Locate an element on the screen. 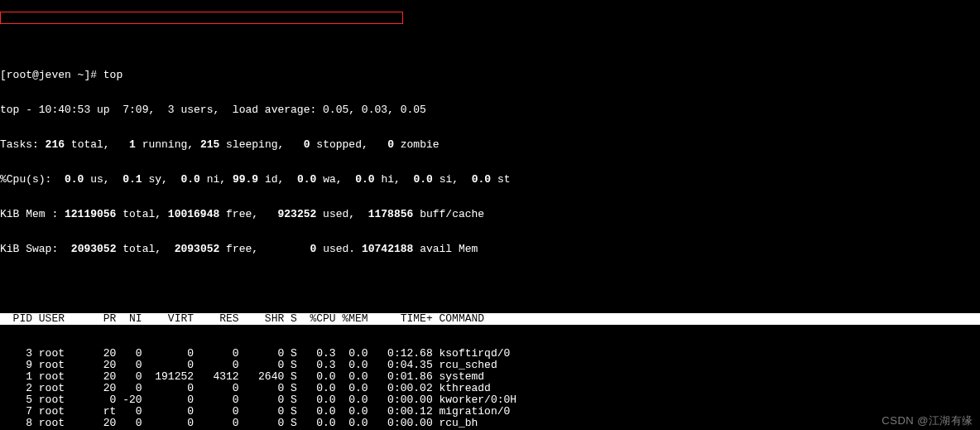 This screenshot has height=430, width=980. m2: total, is located at coordinates (146, 214).